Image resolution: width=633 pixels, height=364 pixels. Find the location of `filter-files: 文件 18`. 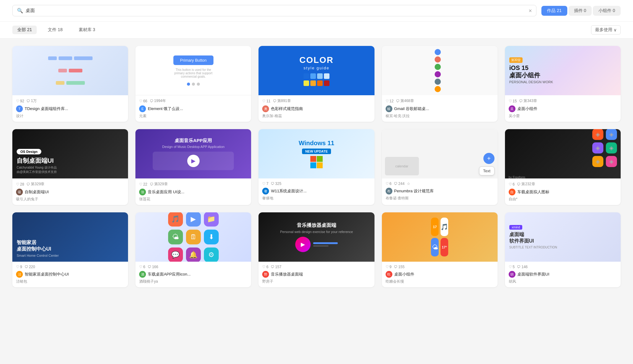

filter-files: 文件 18 is located at coordinates (55, 30).